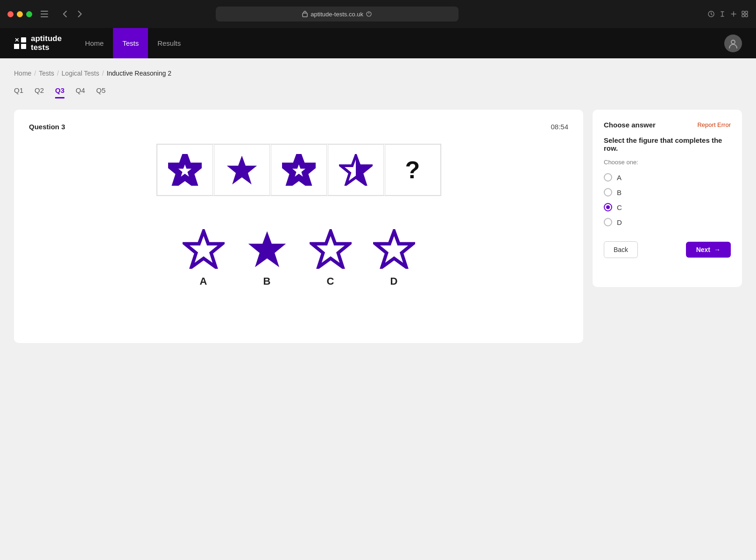 The width and height of the screenshot is (756, 560). I want to click on logo-sq3, so click(23, 47).